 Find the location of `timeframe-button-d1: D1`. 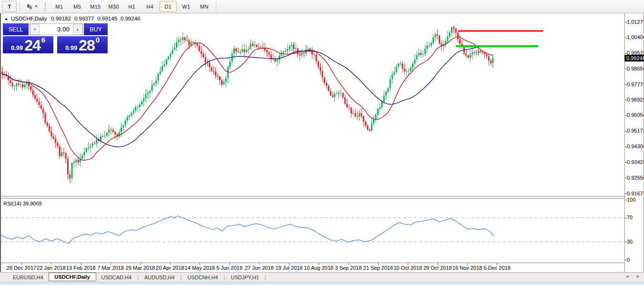

timeframe-button-d1: D1 is located at coordinates (168, 7).